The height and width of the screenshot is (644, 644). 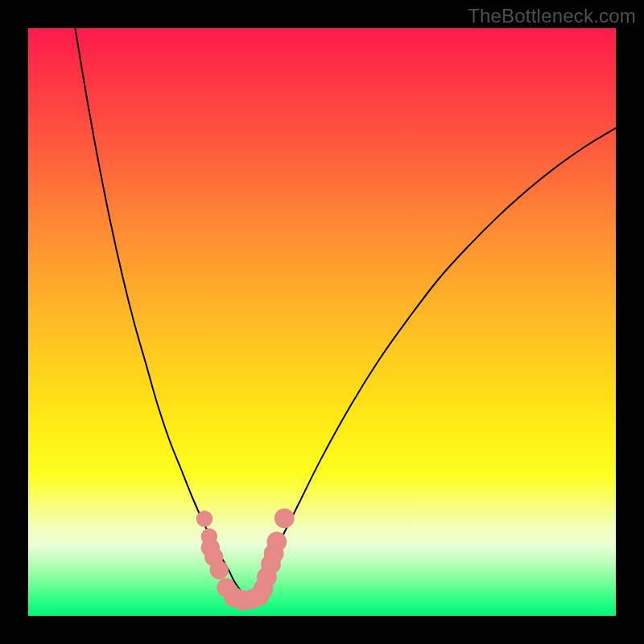 I want to click on marker-layer, so click(x=246, y=559).